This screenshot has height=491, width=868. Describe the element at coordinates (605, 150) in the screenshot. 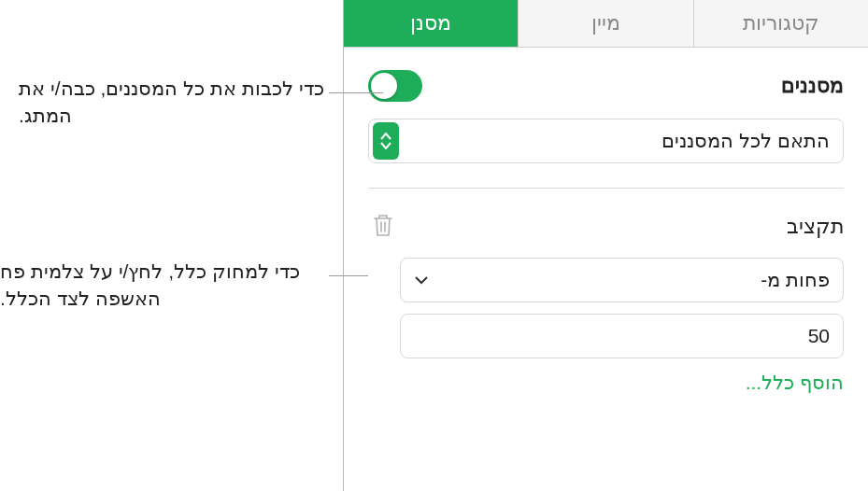

I see `match-select-row: התאם לכל המסננים` at that location.